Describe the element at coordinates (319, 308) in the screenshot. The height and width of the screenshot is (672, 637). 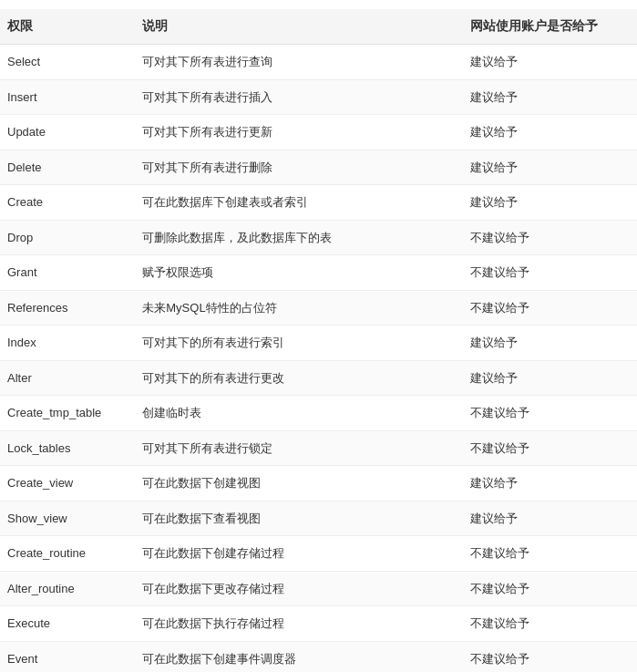
I see `table-row: References未来MySQL特性的占位符不建议给予` at that location.